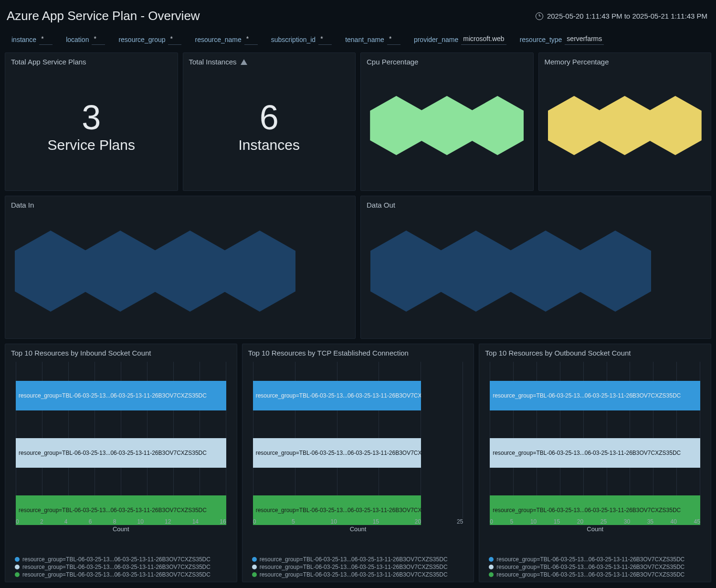 This screenshot has height=588, width=716. I want to click on panel-title: Memory Percentage, so click(625, 62).